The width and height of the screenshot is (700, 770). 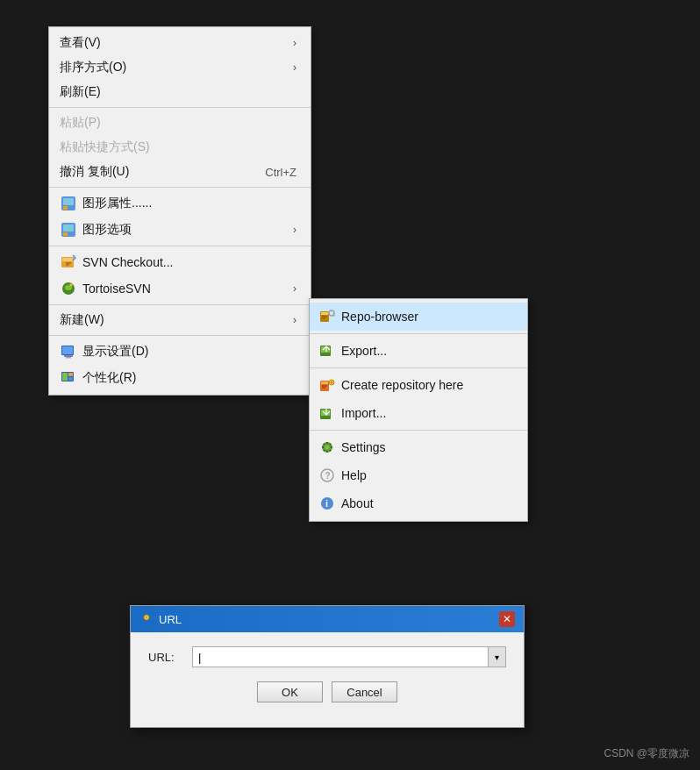 I want to click on menu-item-paste: 粘贴(P), so click(x=180, y=123).